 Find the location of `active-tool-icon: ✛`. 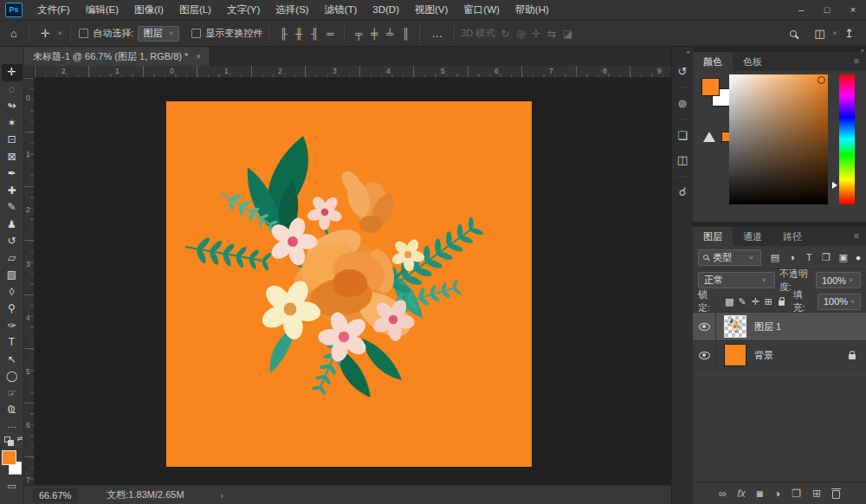

active-tool-icon: ✛ is located at coordinates (45, 33).